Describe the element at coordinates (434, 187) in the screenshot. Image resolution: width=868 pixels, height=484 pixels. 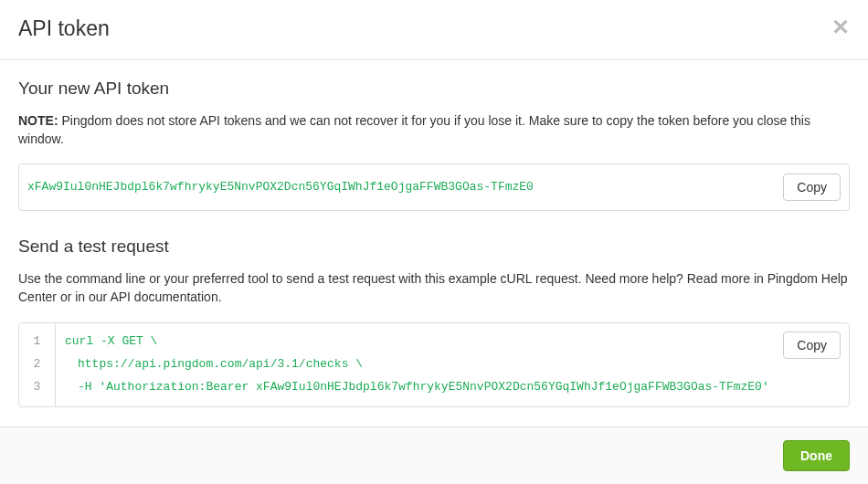
I see `token-box: xFAw9Iul0nHEJbdpl6k7wfhrykyE5NnvPOX2Dcn5…` at that location.